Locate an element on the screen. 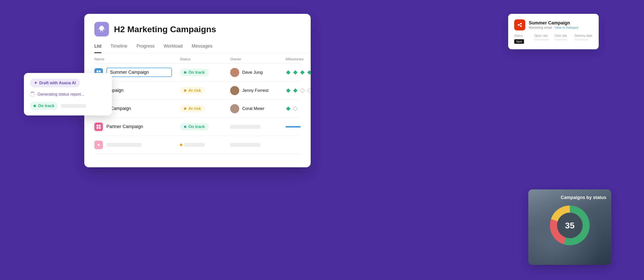  col-header-name: Name is located at coordinates (137, 59).